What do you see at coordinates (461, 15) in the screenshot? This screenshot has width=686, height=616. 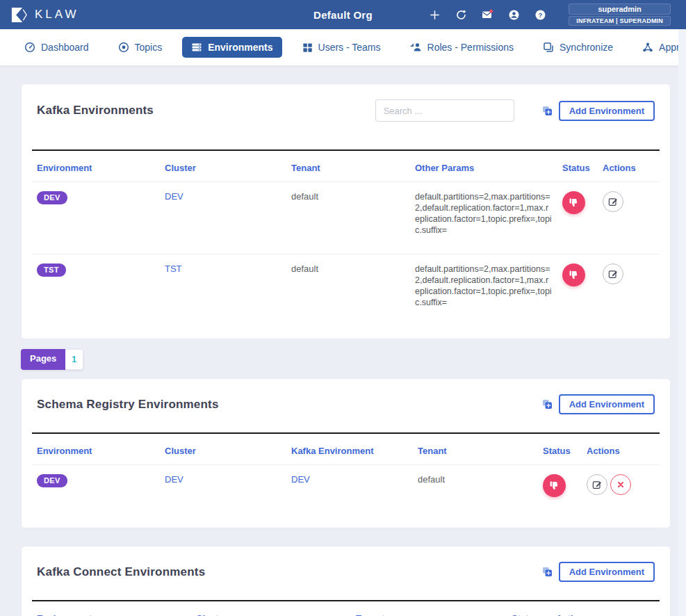 I see `refresh-icon` at bounding box center [461, 15].